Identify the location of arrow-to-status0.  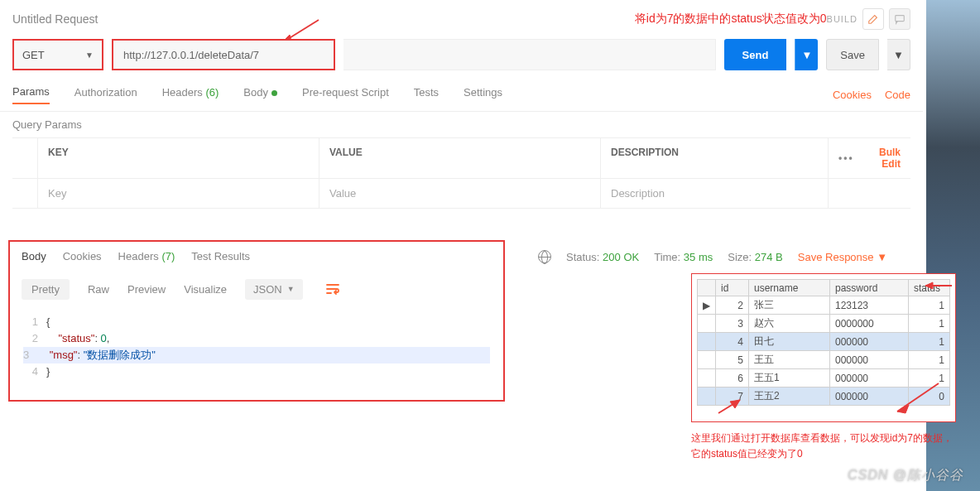
(918, 398).